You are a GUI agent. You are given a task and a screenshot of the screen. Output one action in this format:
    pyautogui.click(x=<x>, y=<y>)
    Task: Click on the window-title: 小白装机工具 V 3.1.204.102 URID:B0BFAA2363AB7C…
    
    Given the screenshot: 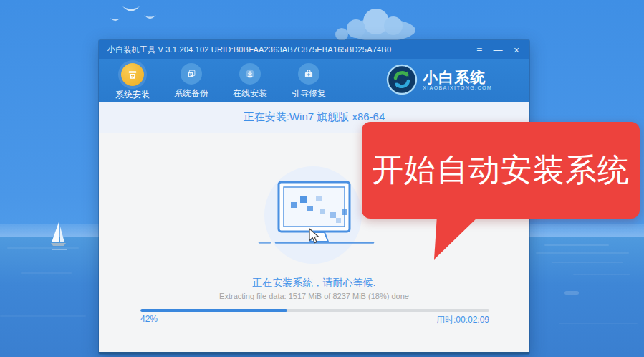 What is the action you would take?
    pyautogui.click(x=249, y=50)
    